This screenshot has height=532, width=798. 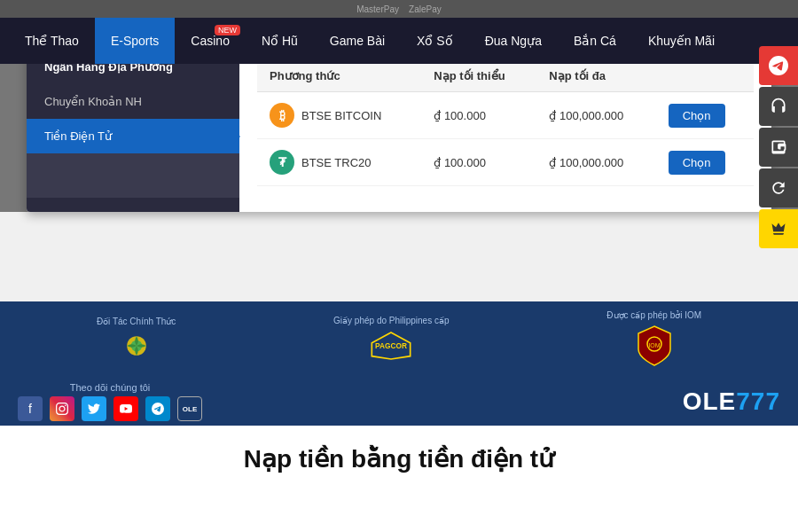 What do you see at coordinates (705, 115) in the screenshot?
I see `bitcoin-action: Chọn` at bounding box center [705, 115].